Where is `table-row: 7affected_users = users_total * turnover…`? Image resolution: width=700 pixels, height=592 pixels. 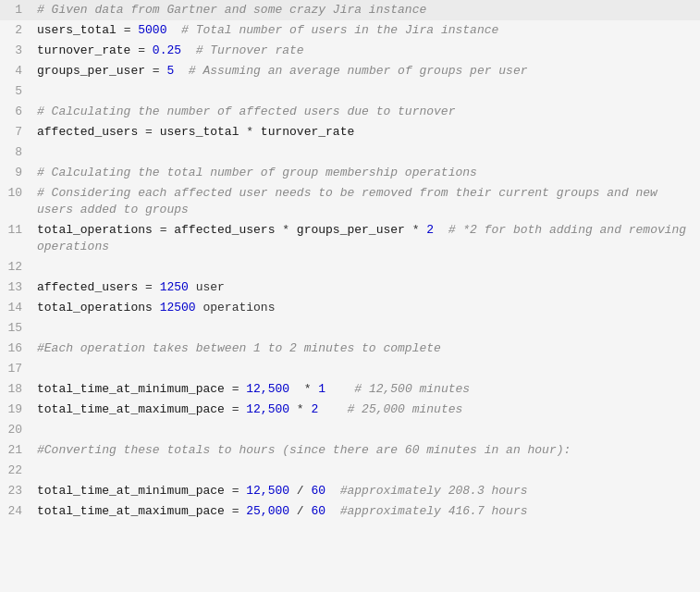
table-row: 7affected_users = users_total * turnover… is located at coordinates (350, 132).